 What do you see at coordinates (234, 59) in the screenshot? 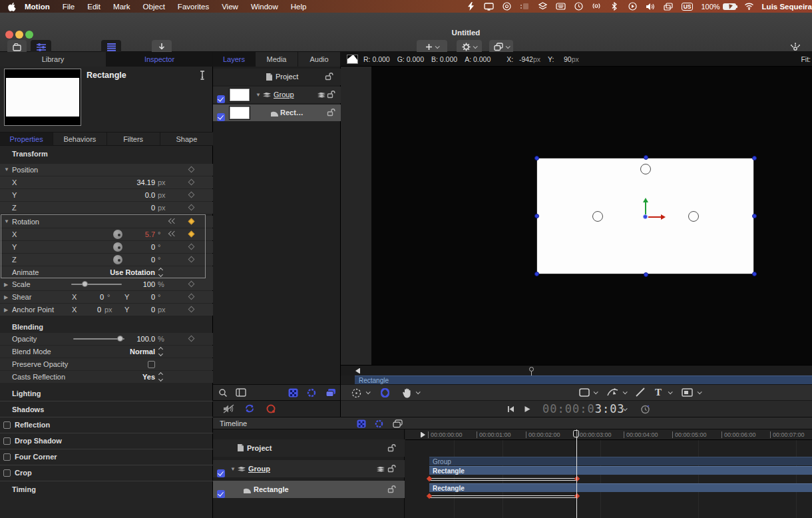
I see `tab-layers: Layers` at bounding box center [234, 59].